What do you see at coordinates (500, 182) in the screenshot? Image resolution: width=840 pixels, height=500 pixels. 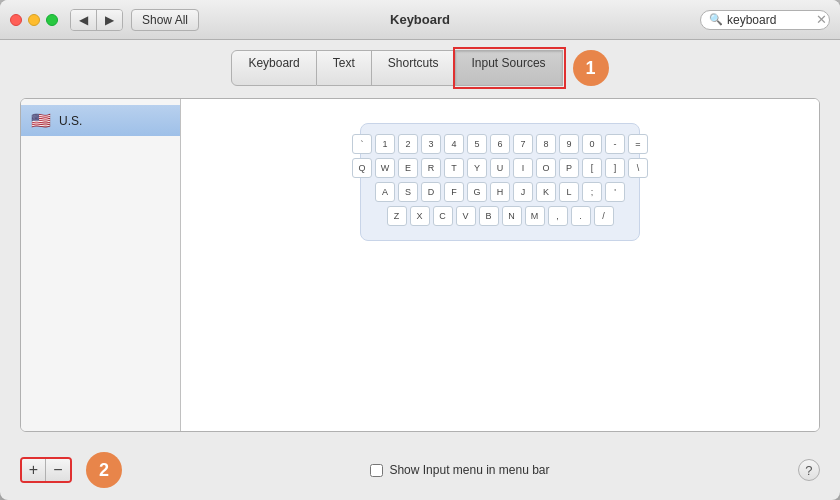 I see `keyboard-diagram: ` 1 2 3 4 5 6 7 8 9 0 - =` at bounding box center [500, 182].